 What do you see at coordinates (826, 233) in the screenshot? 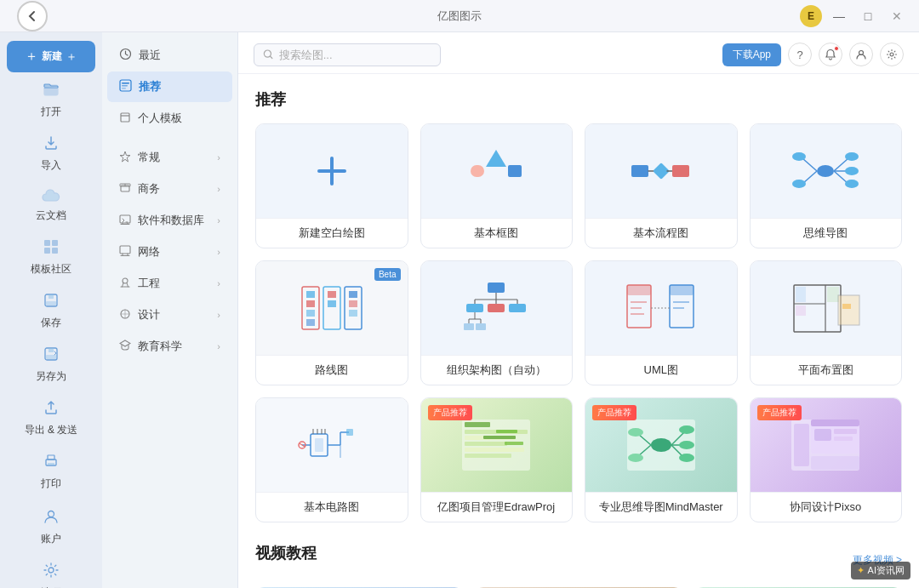
I see `template-label-mind-map: 思维导图` at bounding box center [826, 233].